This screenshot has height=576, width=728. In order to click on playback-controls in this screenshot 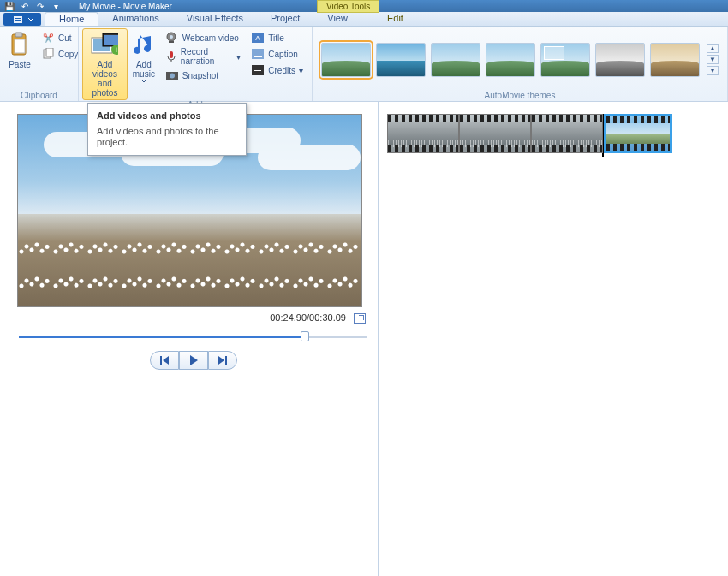, I will do `click(194, 360)`.